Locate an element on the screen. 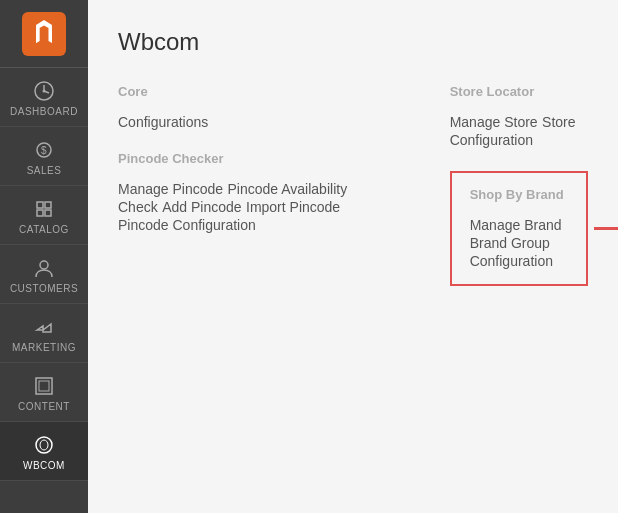 The width and height of the screenshot is (618, 513). sidebar-logo is located at coordinates (44, 34).